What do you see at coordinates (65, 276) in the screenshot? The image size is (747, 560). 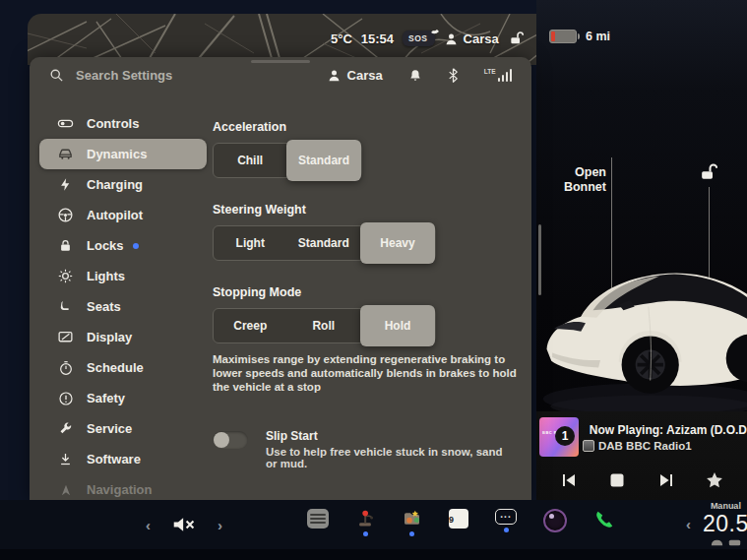 I see `light-icon` at bounding box center [65, 276].